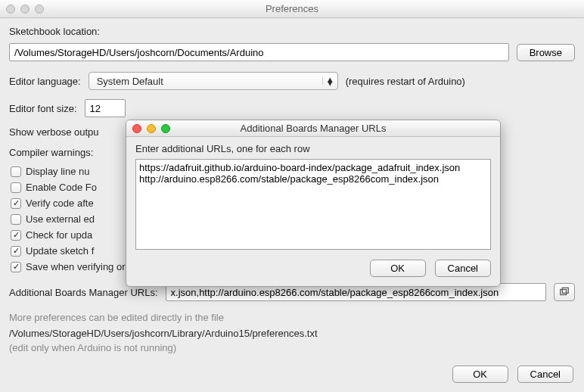 The height and width of the screenshot is (392, 584). Describe the element at coordinates (16, 172) in the screenshot. I see `line-numbers-checkbox` at that location.